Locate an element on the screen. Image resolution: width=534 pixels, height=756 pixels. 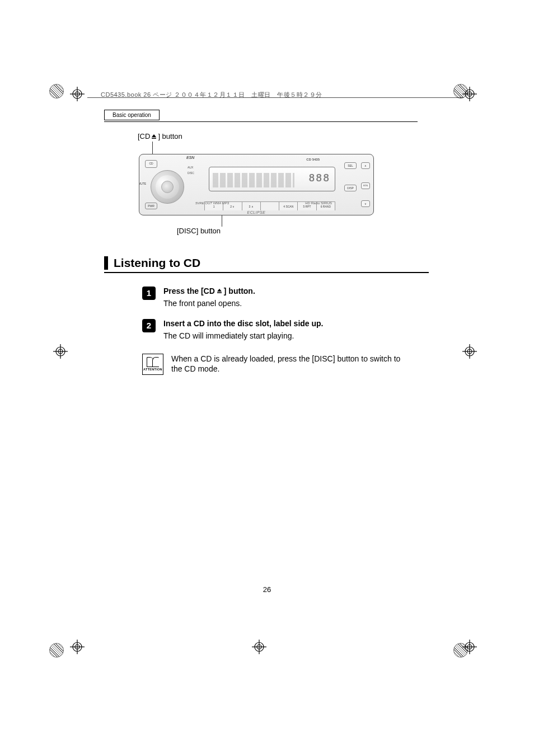
callout-cd-eject-button: [CD ] button is located at coordinates (283, 137).